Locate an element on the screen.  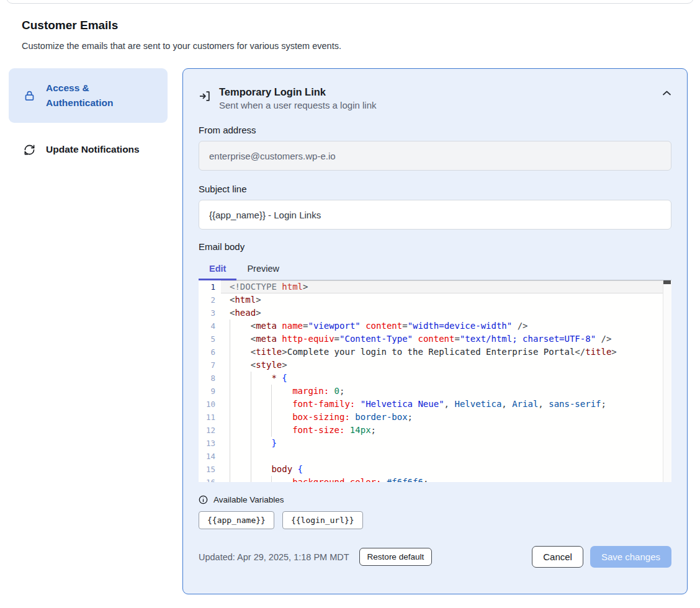
sidebar-item-label: Update Notifications is located at coordinates (93, 150).